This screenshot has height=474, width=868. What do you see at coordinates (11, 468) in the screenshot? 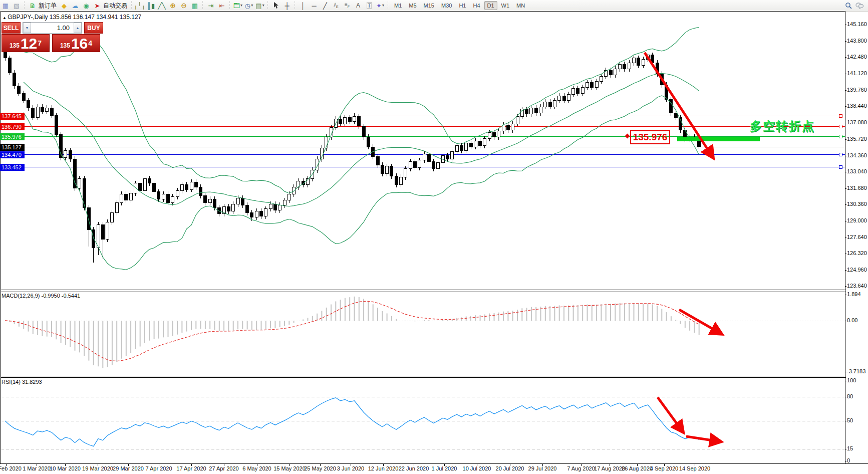
I see `date-axis-label: 20 Feb 2020` at bounding box center [11, 468].